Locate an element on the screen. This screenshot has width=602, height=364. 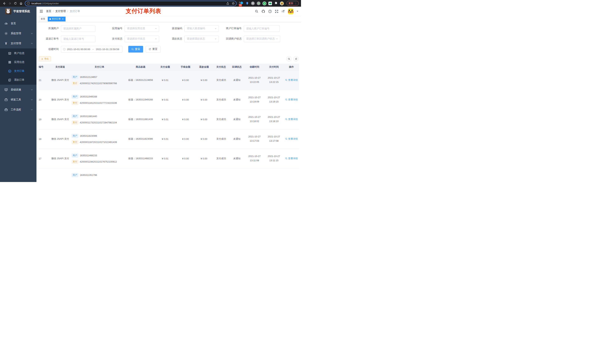
cell-fee: ¥ 0.00 is located at coordinates (185, 158).